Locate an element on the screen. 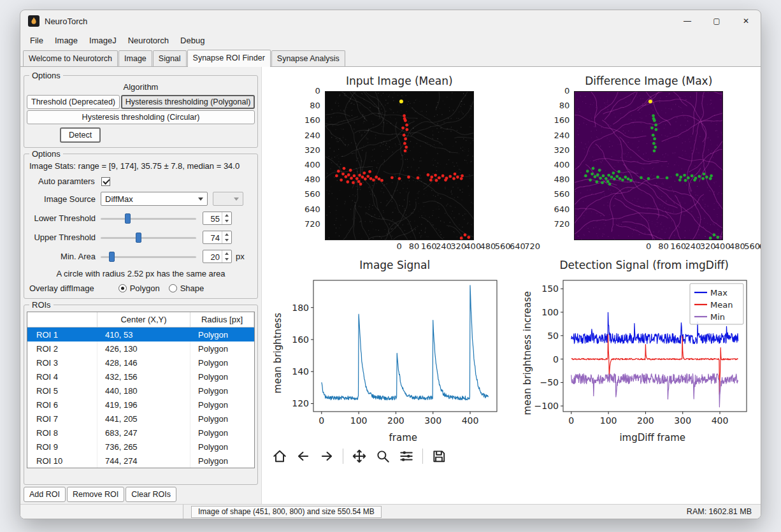  table-row: ROI 3 428, 146 Polygon is located at coordinates (141, 363).